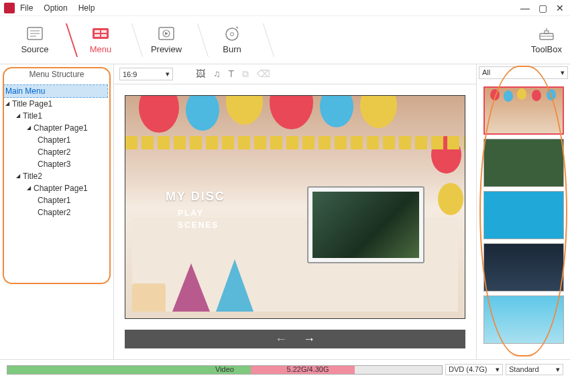 This screenshot has width=570, height=392. Describe the element at coordinates (232, 50) in the screenshot. I see `tab-burn-label: Burn` at that location.